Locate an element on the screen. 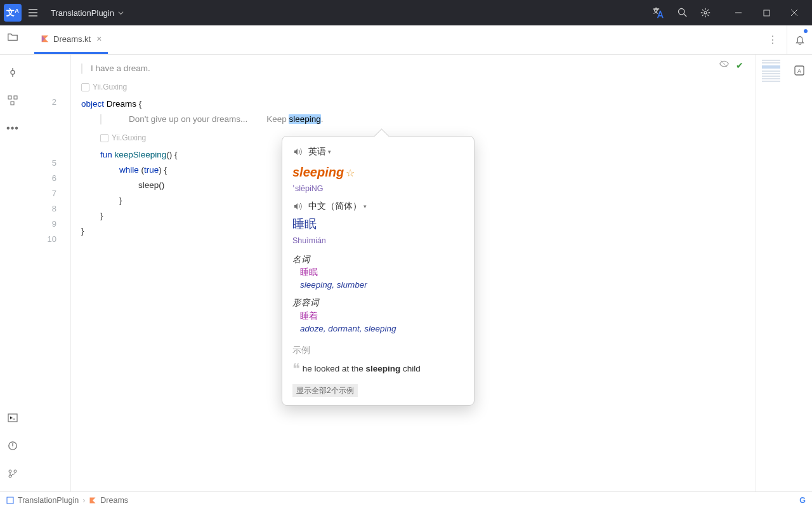 The height and width of the screenshot is (508, 812). kotlin-object-icon is located at coordinates (93, 500).